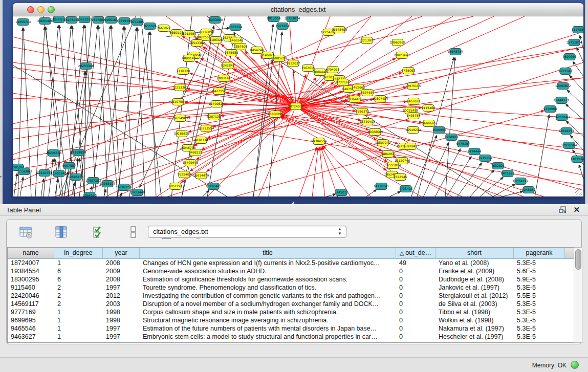  What do you see at coordinates (1, 176) in the screenshot?
I see `panel-collapse-arrow-icon: ▸` at bounding box center [1, 176].